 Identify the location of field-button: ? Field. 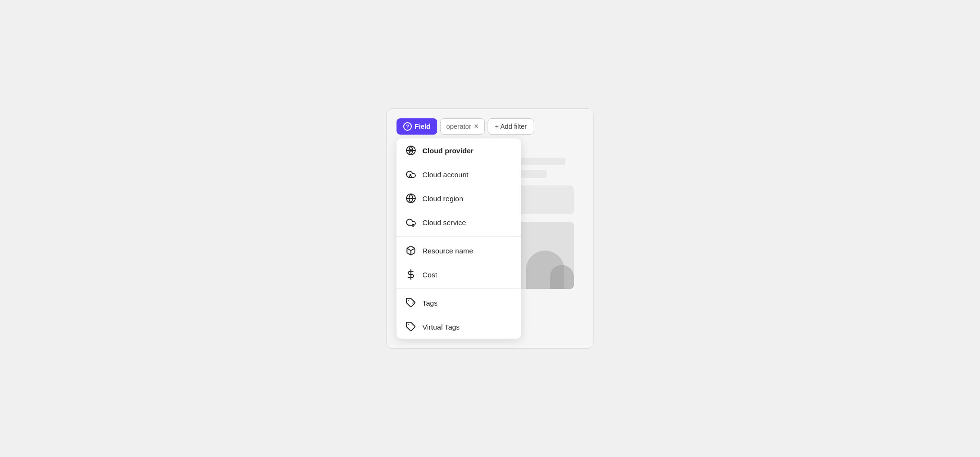
(417, 126).